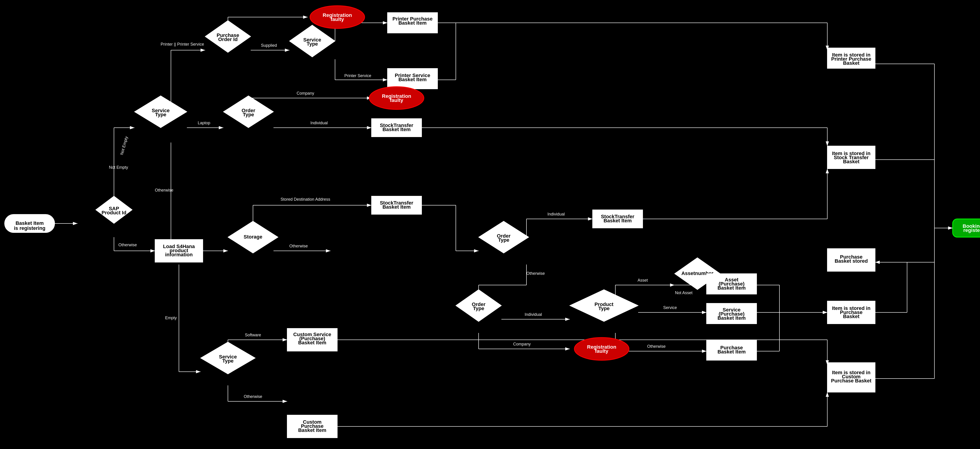 The image size is (980, 449). I want to click on rf2-label-2: faulty, so click(396, 100).